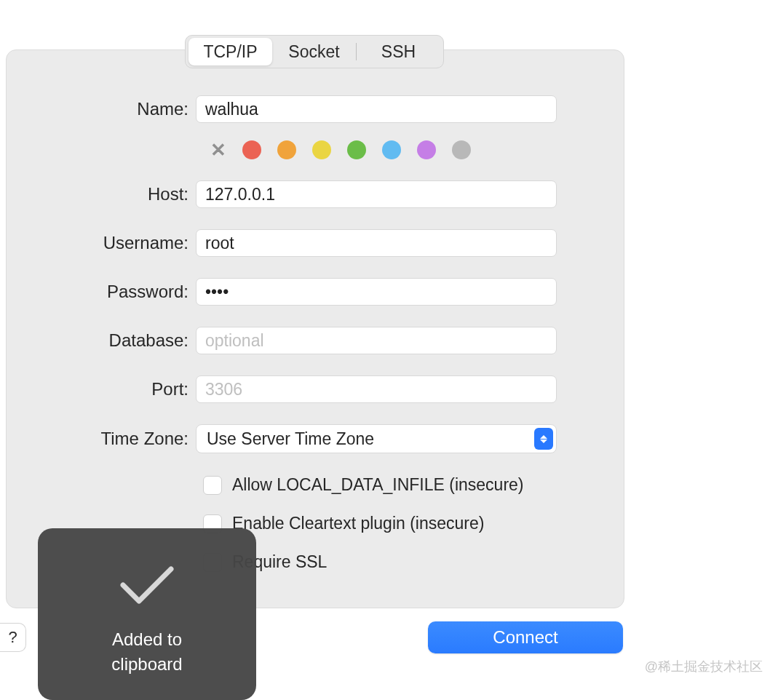 This screenshot has width=770, height=700. I want to click on toast-line2: clipboard, so click(147, 664).